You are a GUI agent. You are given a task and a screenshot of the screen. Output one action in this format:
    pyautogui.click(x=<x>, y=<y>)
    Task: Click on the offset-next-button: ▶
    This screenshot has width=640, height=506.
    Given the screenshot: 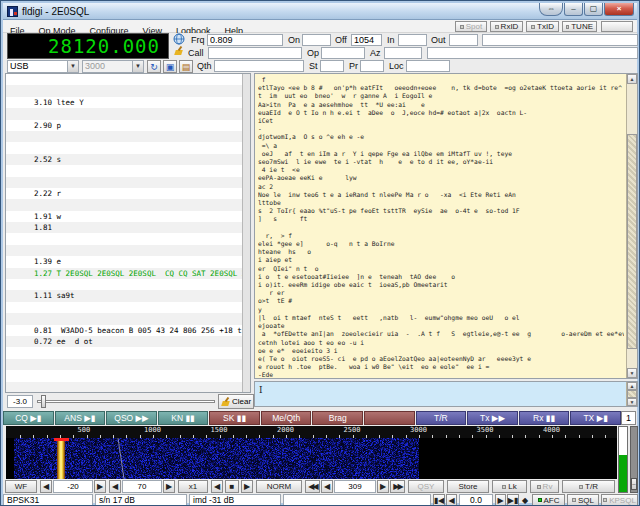 What is the action you would take?
    pyautogui.click(x=500, y=500)
    